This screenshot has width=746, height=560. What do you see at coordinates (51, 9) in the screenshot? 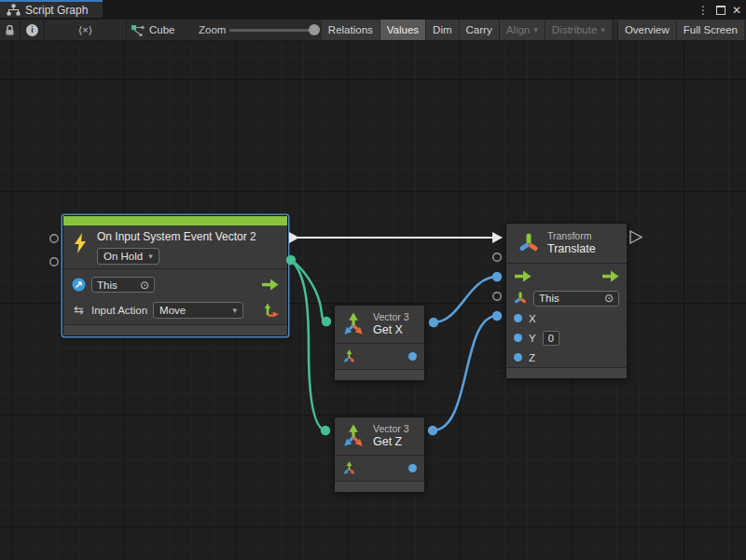
I see `tab-script-graph: Script Graph` at bounding box center [51, 9].